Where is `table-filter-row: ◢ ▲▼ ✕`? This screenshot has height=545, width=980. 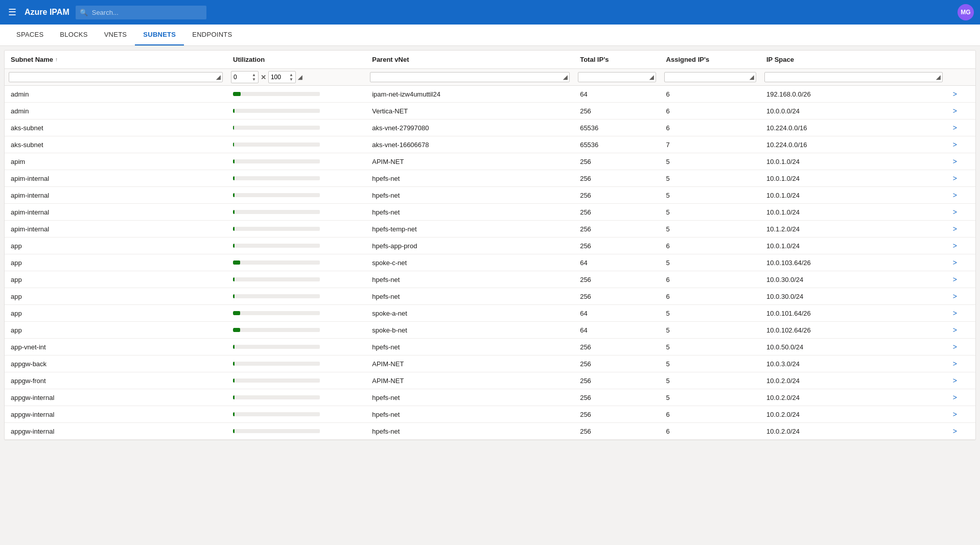
table-filter-row: ◢ ▲▼ ✕ is located at coordinates (490, 78).